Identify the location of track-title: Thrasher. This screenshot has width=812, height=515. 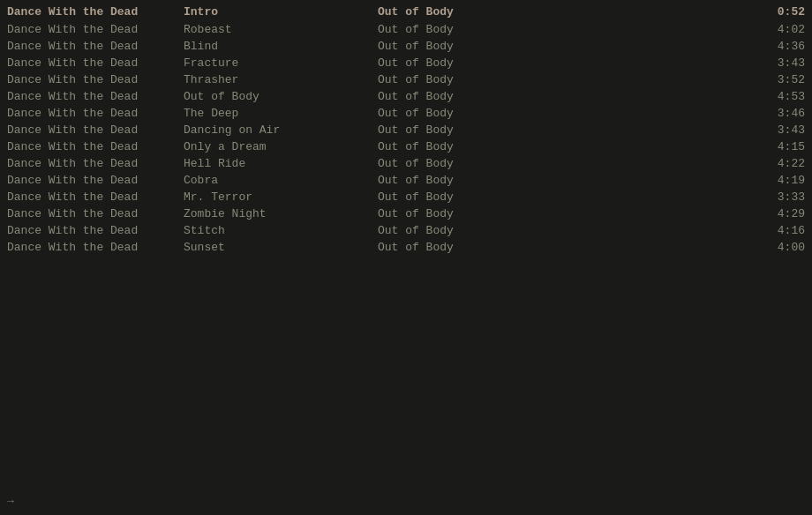
(281, 79).